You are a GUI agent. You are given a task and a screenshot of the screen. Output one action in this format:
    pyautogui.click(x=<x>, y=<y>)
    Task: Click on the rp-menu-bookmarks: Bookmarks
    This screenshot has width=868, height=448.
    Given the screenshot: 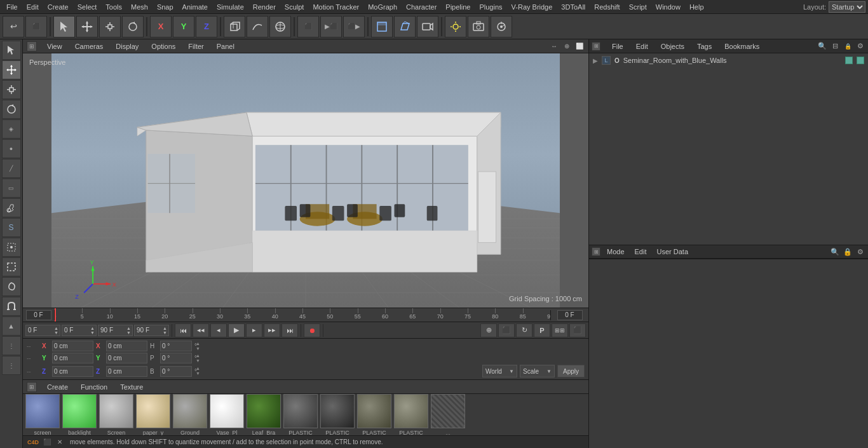 What is the action you would take?
    pyautogui.click(x=742, y=46)
    